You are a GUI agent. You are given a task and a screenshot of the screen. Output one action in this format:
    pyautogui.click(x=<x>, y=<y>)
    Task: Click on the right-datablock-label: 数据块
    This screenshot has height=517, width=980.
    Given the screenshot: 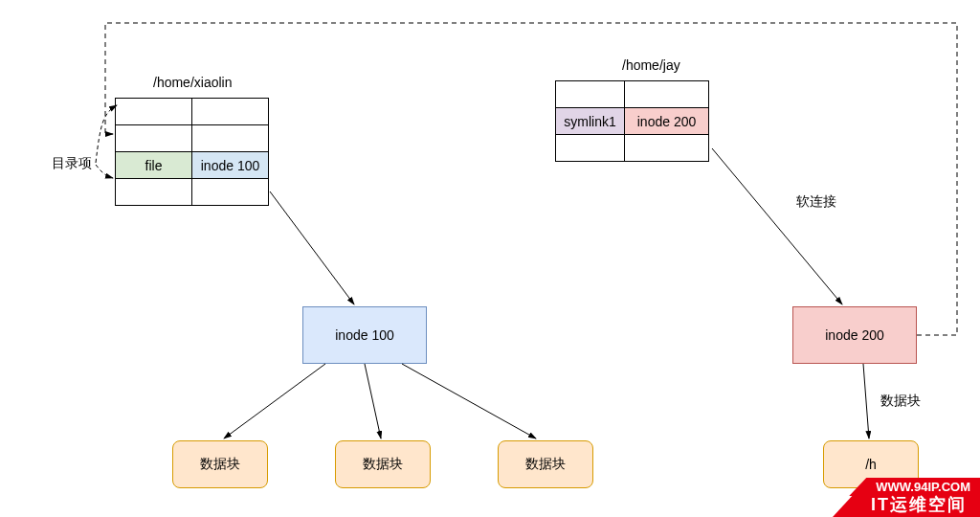 What is the action you would take?
    pyautogui.click(x=901, y=401)
    